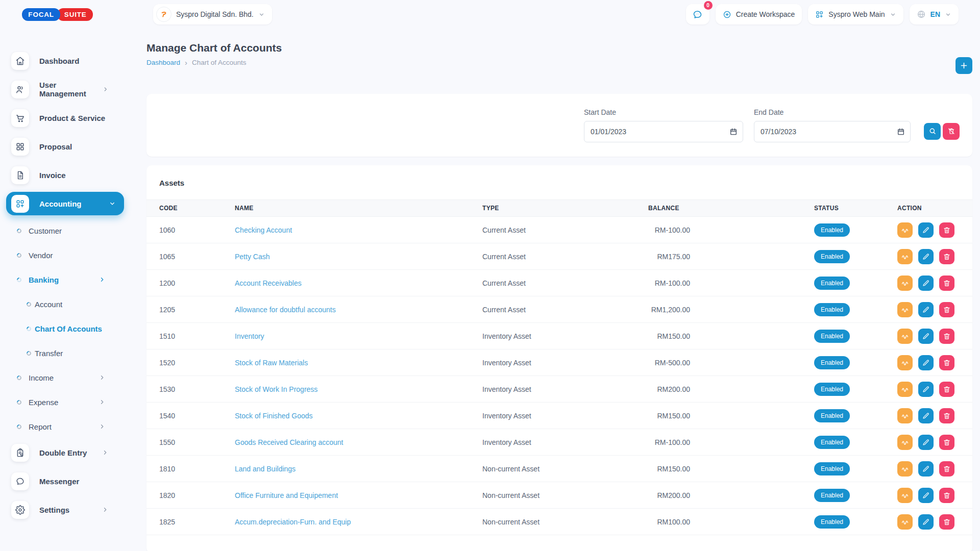 This screenshot has width=980, height=551. Describe the element at coordinates (358, 363) in the screenshot. I see `account-name-link: Stock of Raw Materials` at that location.